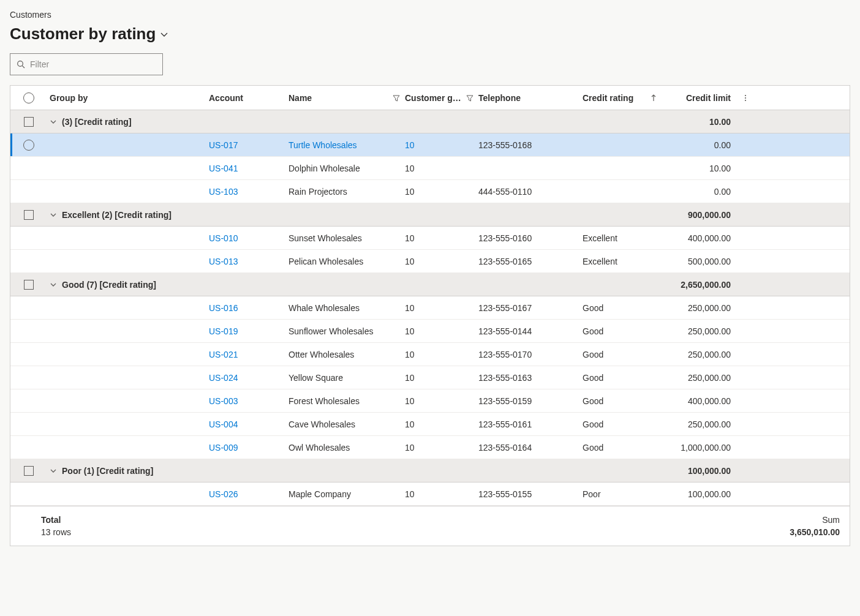  What do you see at coordinates (505, 331) in the screenshot?
I see `telephone-cell: 123-555-0144` at bounding box center [505, 331].